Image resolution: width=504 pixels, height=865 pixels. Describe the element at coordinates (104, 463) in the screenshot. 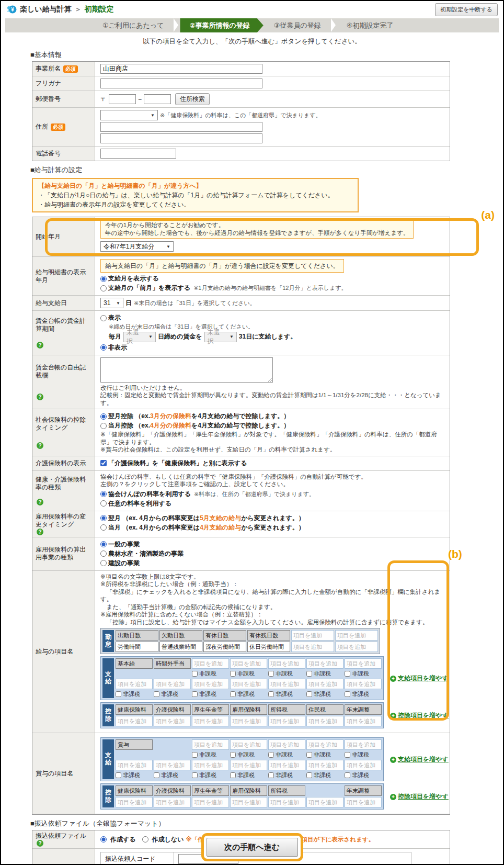

I see `care-separate-checkbox` at that location.